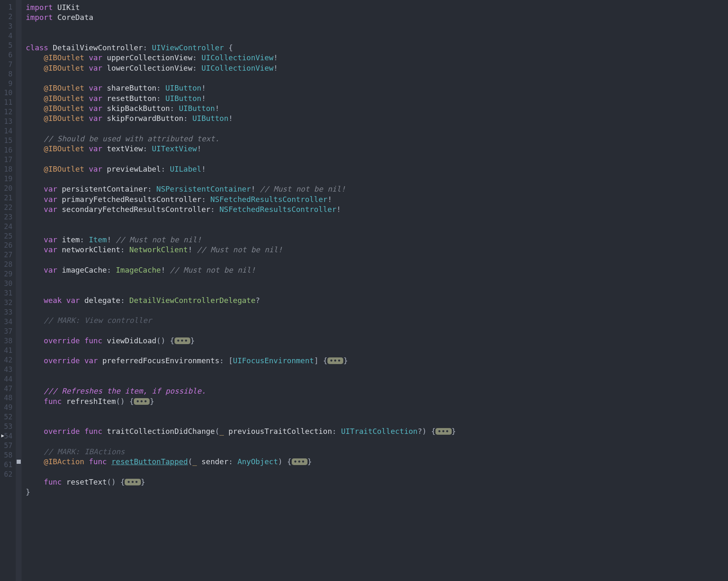 The height and width of the screenshot is (581, 728). Describe the element at coordinates (377, 7) in the screenshot. I see `code-line: import UIKit` at that location.